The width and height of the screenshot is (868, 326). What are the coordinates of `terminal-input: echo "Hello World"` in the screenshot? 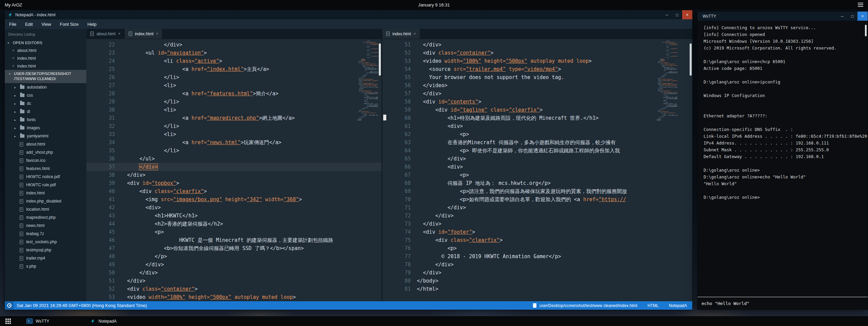 It's located at (783, 303).